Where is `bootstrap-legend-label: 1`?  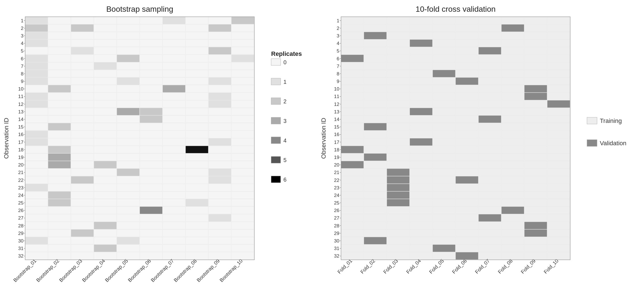 bootstrap-legend-label: 1 is located at coordinates (285, 82).